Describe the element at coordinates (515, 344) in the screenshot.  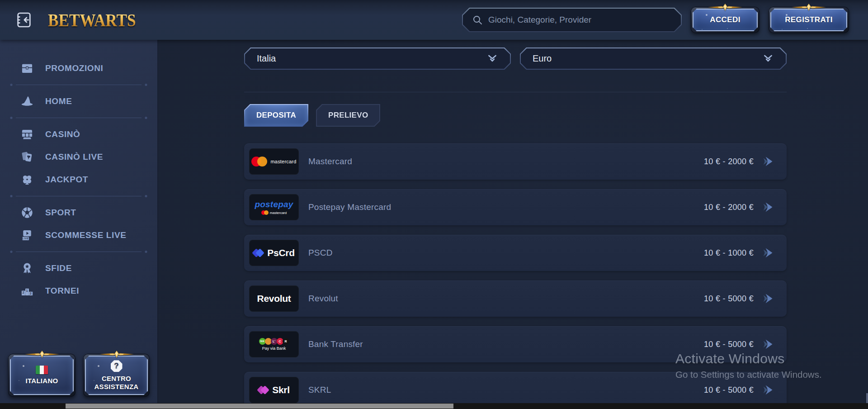
I see `payment-row-bank-transfer: SEBL'CRPay via Bank Bank Transfer 10 € -…` at that location.